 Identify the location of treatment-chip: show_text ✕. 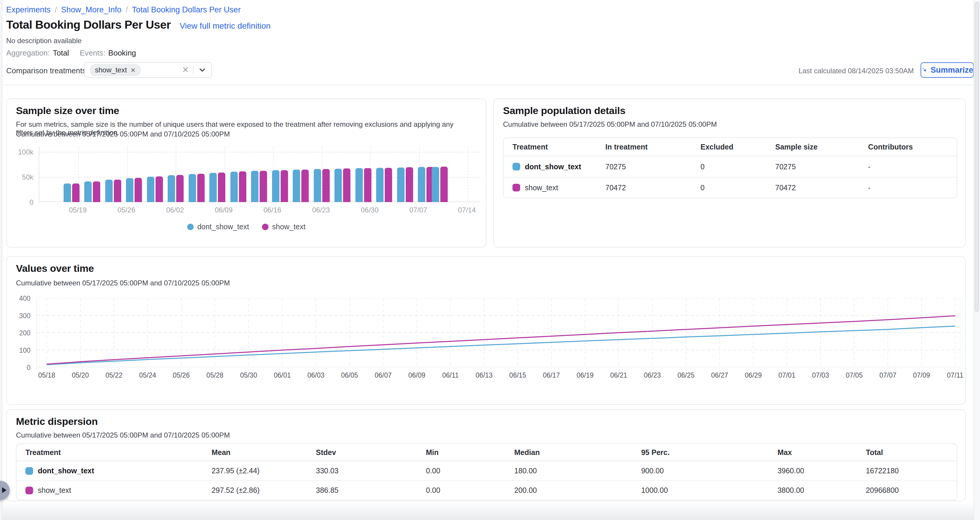
(116, 70).